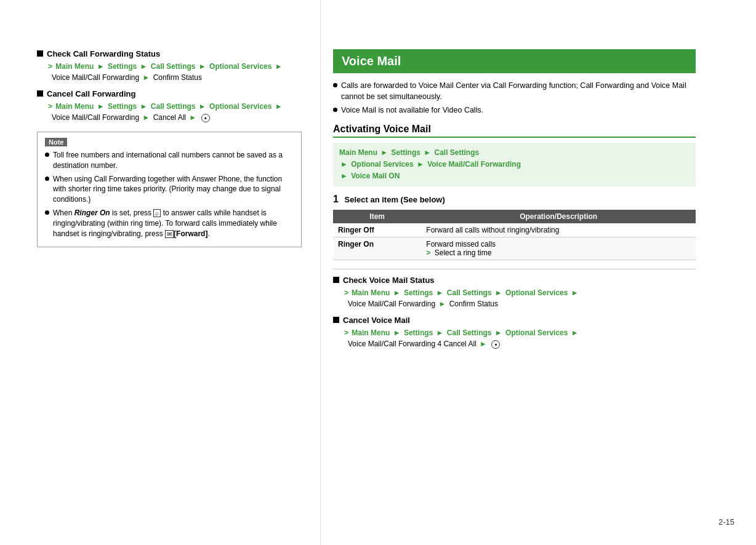 Image resolution: width=756 pixels, height=545 pixels. Describe the element at coordinates (147, 117) in the screenshot. I see `nav-arrow-2e: ►` at that location.